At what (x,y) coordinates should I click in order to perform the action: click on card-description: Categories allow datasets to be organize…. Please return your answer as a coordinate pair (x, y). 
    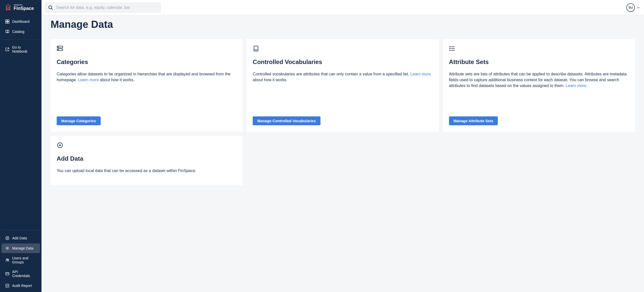
    Looking at the image, I should click on (147, 77).